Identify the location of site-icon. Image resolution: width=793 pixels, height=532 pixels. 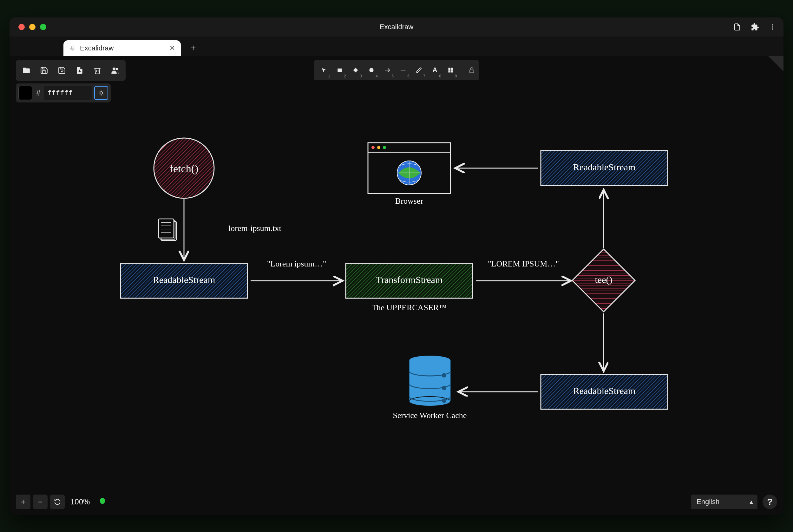
(73, 48).